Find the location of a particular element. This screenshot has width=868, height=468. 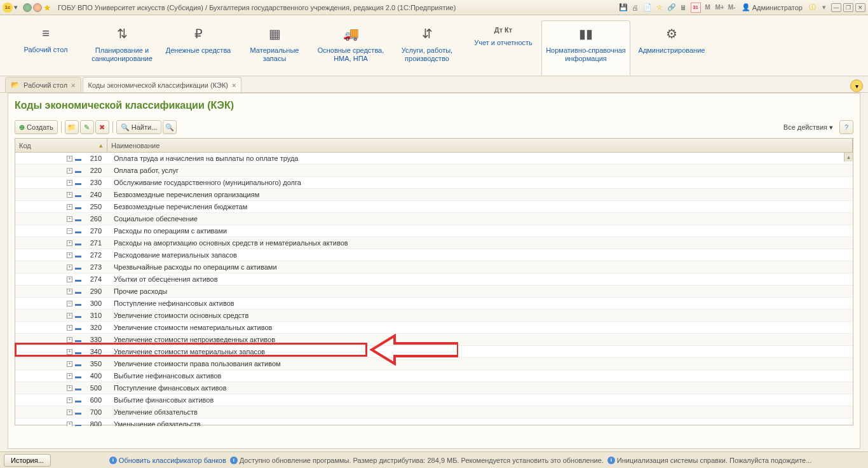

table-row: +▬230Обслуживание государственного (муни… is located at coordinates (434, 183).